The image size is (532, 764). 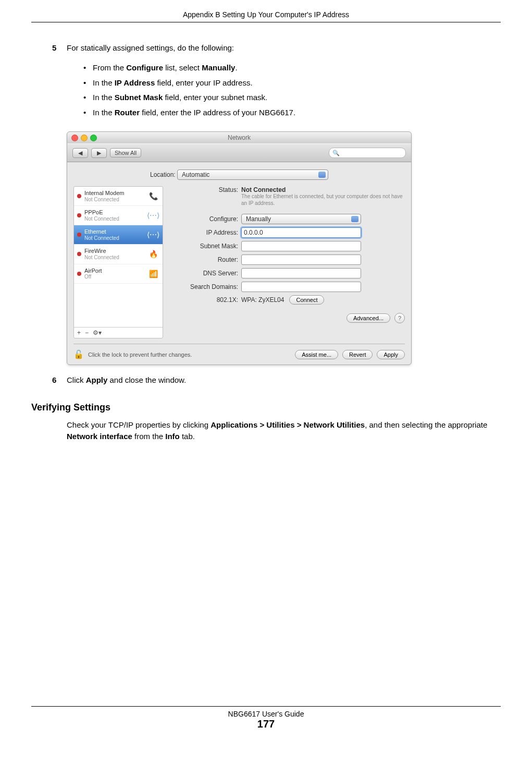 What do you see at coordinates (118, 274) in the screenshot?
I see `sidebar-item-airport: AirPortOff 📶` at bounding box center [118, 274].